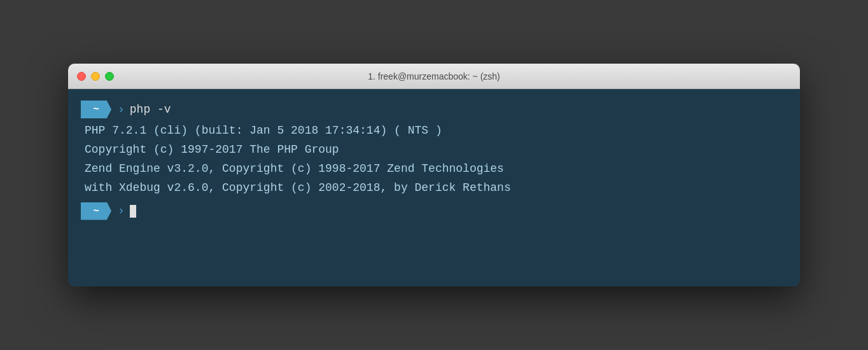 The width and height of the screenshot is (868, 350). I want to click on second-prompt-line: ~ ›, so click(434, 211).